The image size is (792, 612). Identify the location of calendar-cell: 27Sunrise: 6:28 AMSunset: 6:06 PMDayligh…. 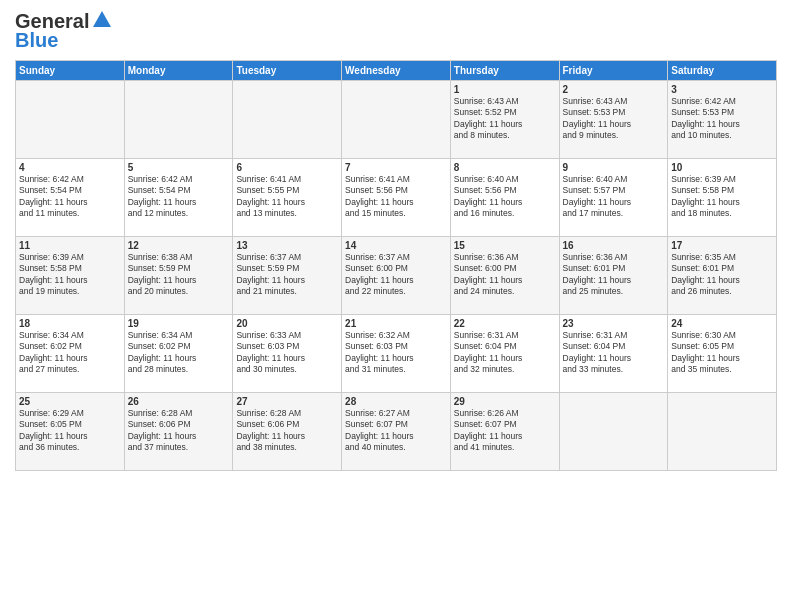
(288, 432).